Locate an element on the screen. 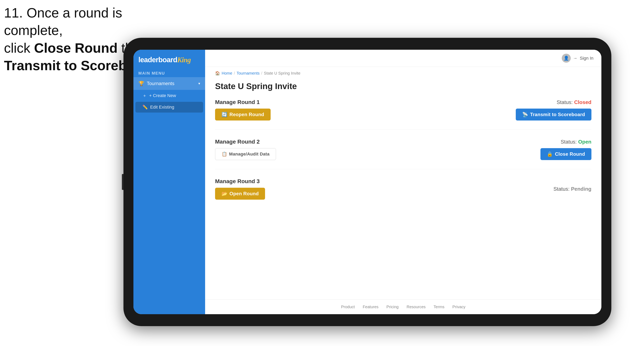  sidebar: leaderboardKing MAIN MENU 🏆 Tournaments … is located at coordinates (169, 182).